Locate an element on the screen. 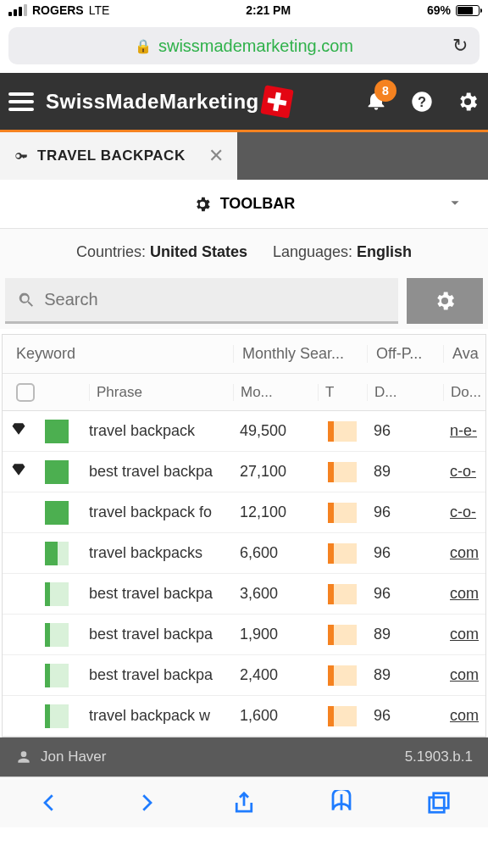 Image resolution: width=488 pixels, height=868 pixels. diamond-cell is located at coordinates (19, 431).